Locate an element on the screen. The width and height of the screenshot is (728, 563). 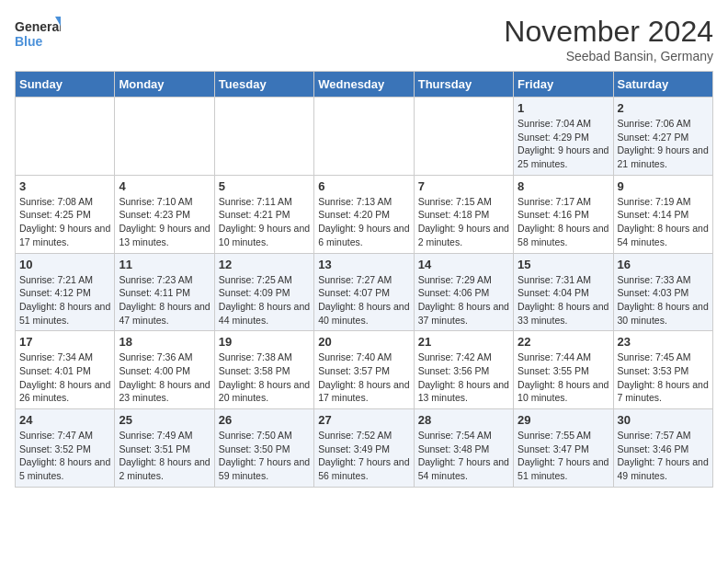
subtitle: Seebad Bansin, Germany is located at coordinates (609, 56).